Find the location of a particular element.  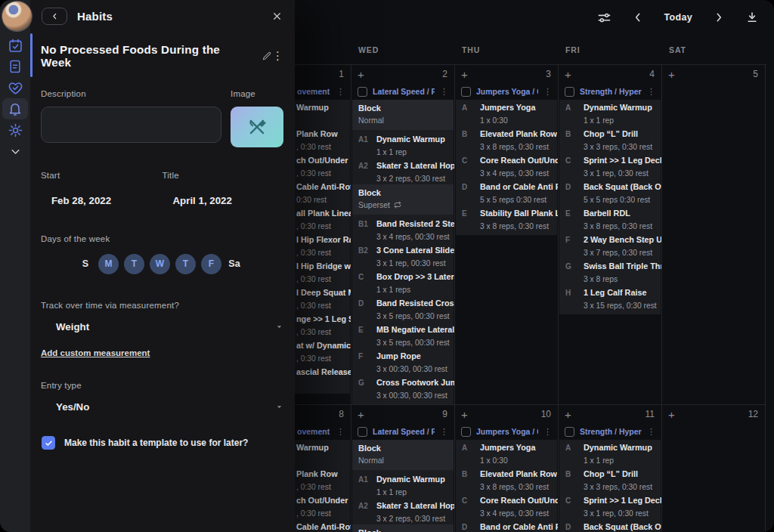

app-sidebar is located at coordinates (15, 266).